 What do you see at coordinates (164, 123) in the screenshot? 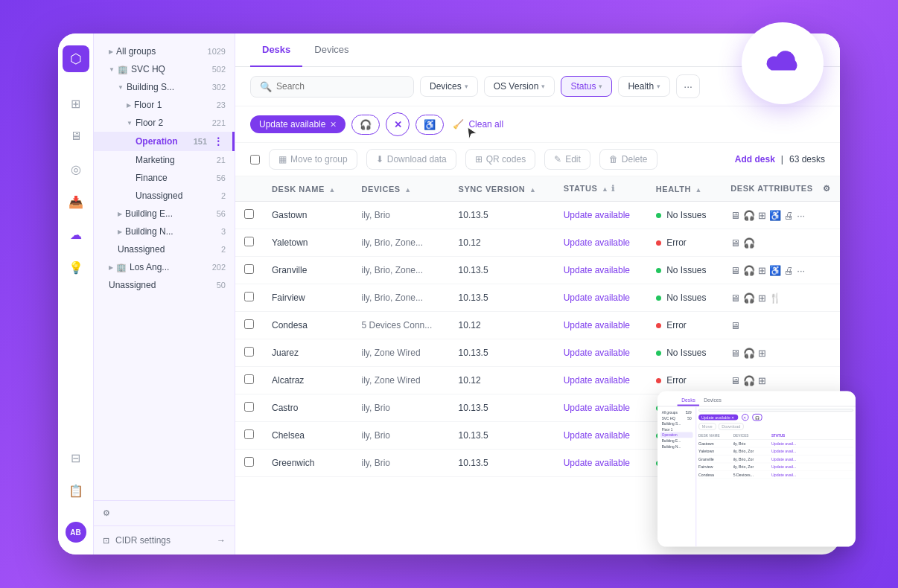
I see `nav-item-floor2: ▼ Floor 2 221` at bounding box center [164, 123].